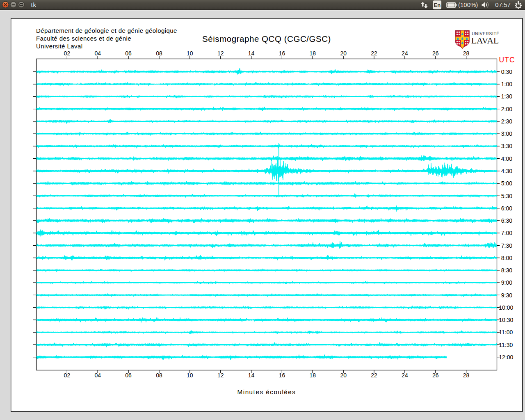  I want to click on svg-text: 8:00, so click(507, 258).